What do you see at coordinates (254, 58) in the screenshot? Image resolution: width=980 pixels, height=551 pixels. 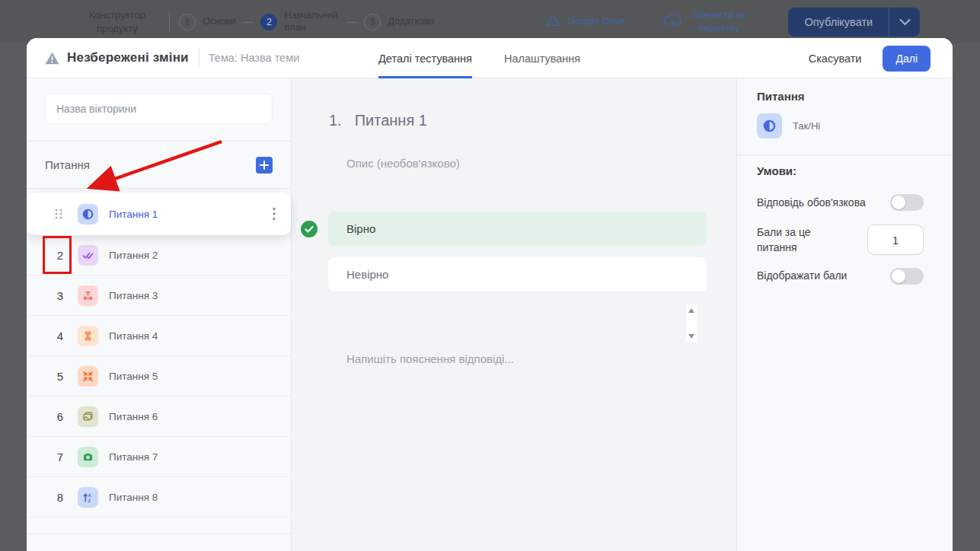 I see `topic-subtitle: Тема: Назва теми` at bounding box center [254, 58].